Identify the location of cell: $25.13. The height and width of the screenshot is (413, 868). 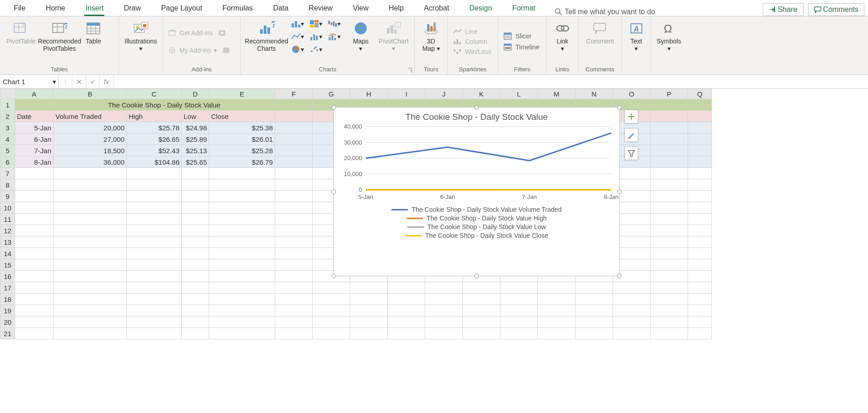
(195, 151).